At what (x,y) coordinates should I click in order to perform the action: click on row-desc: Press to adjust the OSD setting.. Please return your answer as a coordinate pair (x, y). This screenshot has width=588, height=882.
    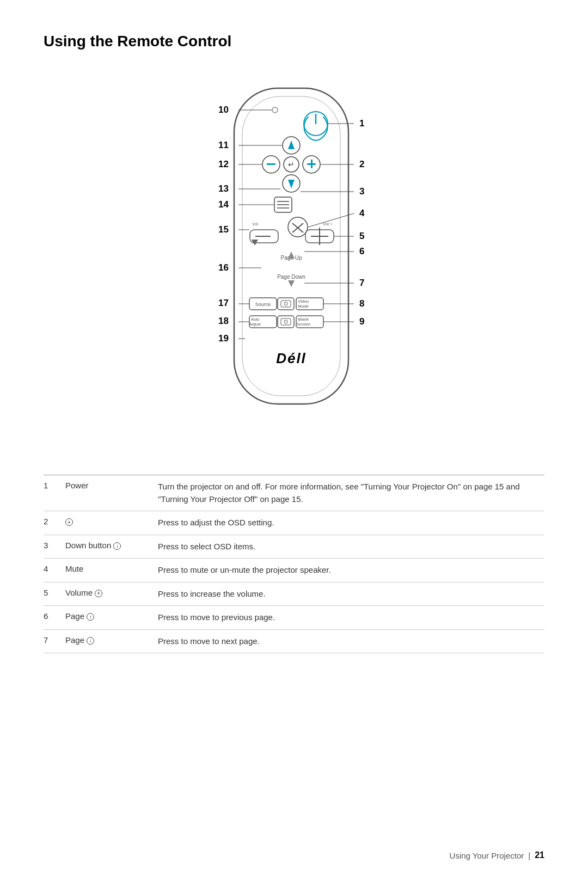
    Looking at the image, I should click on (351, 523).